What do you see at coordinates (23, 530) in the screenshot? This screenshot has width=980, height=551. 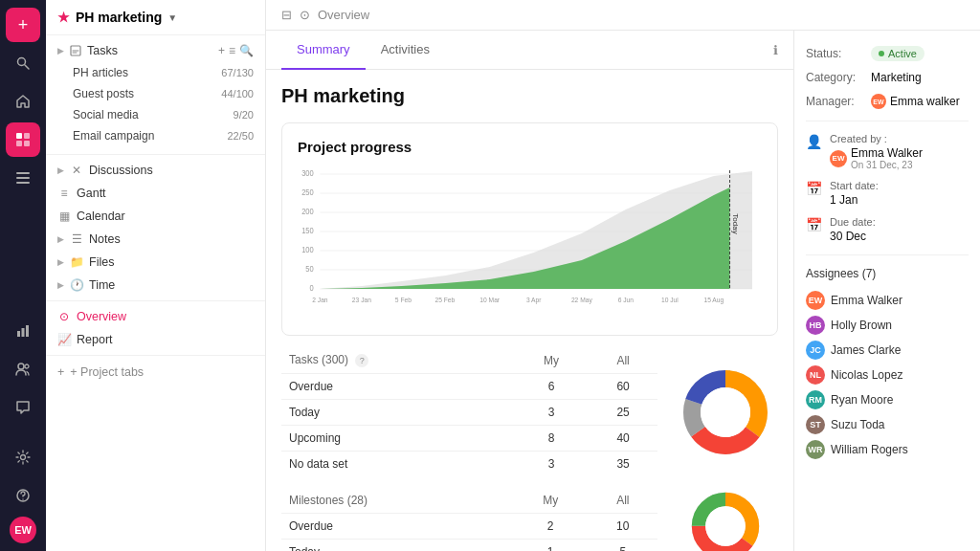 I see `user-avatar: EW` at bounding box center [23, 530].